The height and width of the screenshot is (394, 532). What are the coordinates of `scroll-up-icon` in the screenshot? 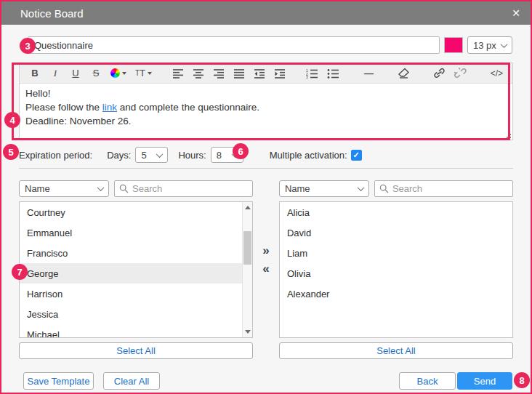 It's located at (247, 208).